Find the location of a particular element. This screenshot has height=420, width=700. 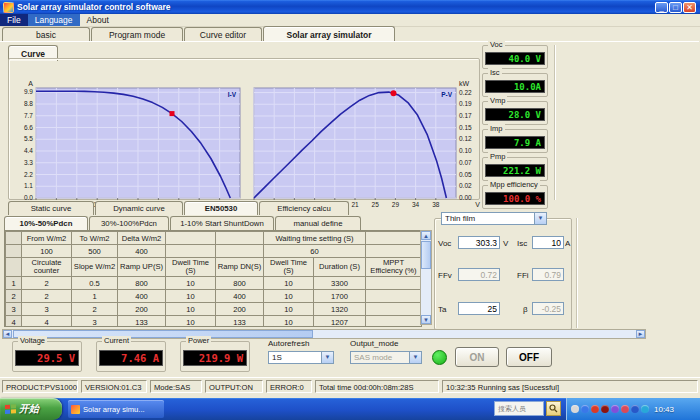

vscroll-thumb is located at coordinates (426, 255).